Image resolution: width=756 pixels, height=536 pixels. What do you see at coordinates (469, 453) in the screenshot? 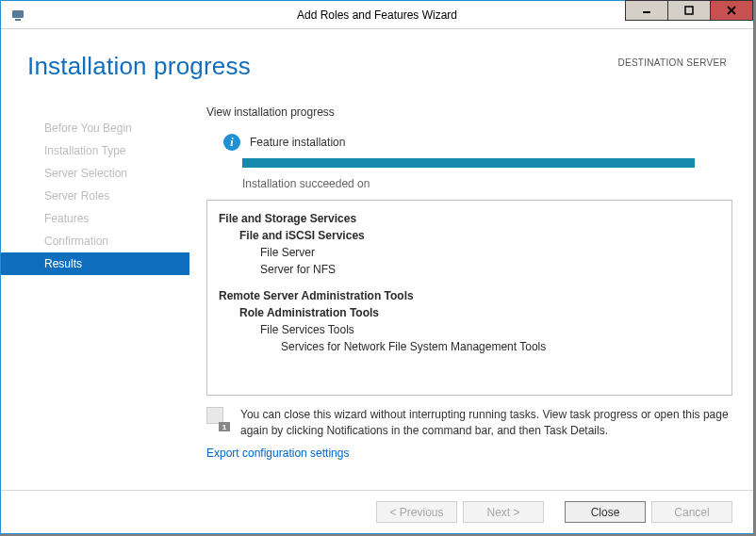
I see `export-configuration-link: Export configuration settings` at bounding box center [469, 453].